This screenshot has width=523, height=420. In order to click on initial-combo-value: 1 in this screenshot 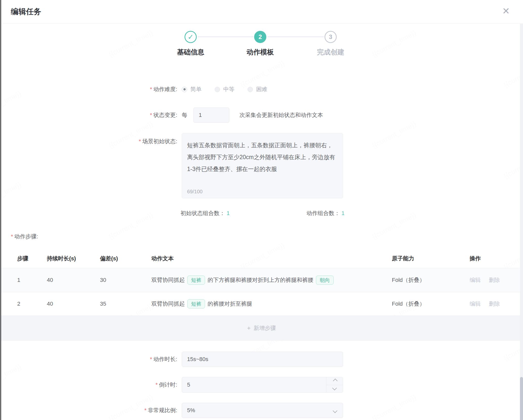, I will do `click(228, 213)`.